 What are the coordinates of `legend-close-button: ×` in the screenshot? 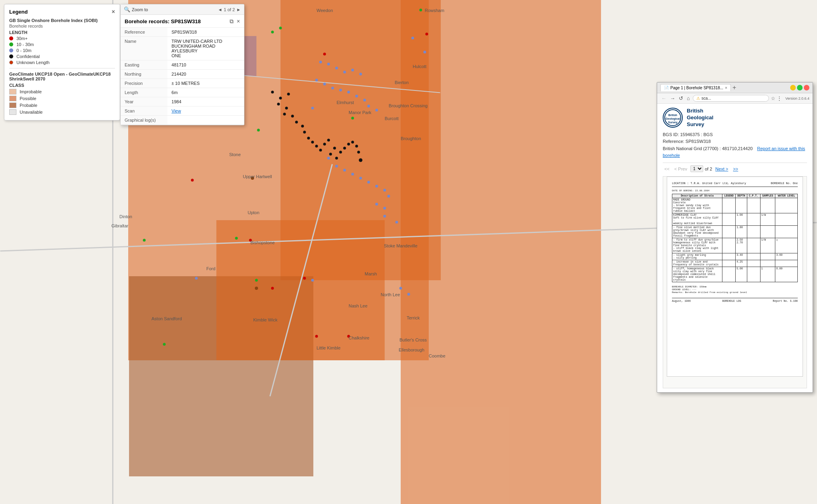 It's located at (113, 12).